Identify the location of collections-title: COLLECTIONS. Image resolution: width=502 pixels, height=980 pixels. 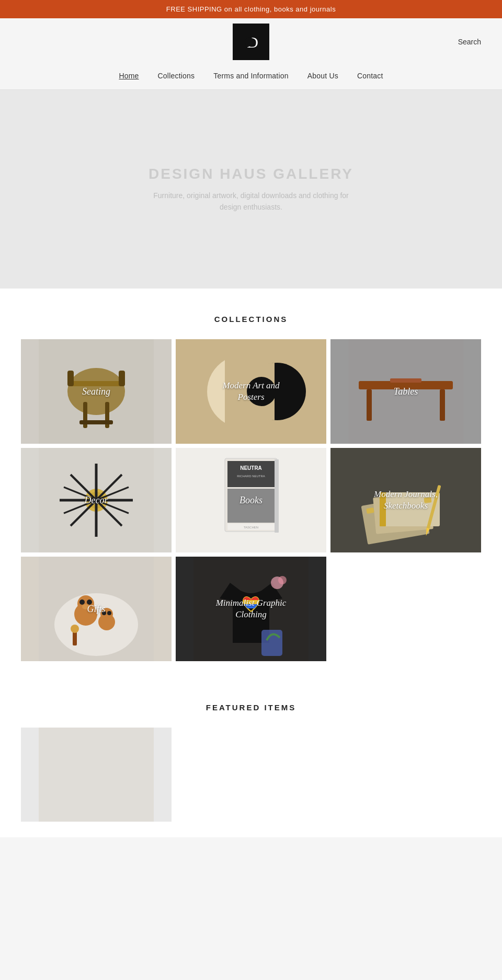
(251, 319).